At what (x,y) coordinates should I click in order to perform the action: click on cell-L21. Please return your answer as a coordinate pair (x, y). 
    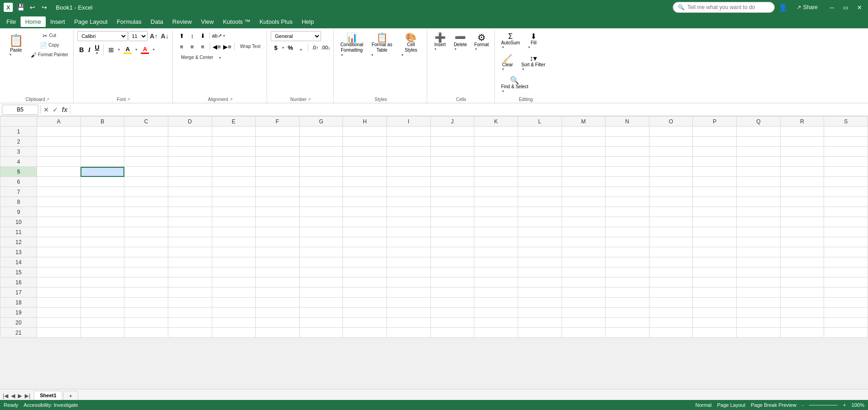
    Looking at the image, I should click on (540, 333).